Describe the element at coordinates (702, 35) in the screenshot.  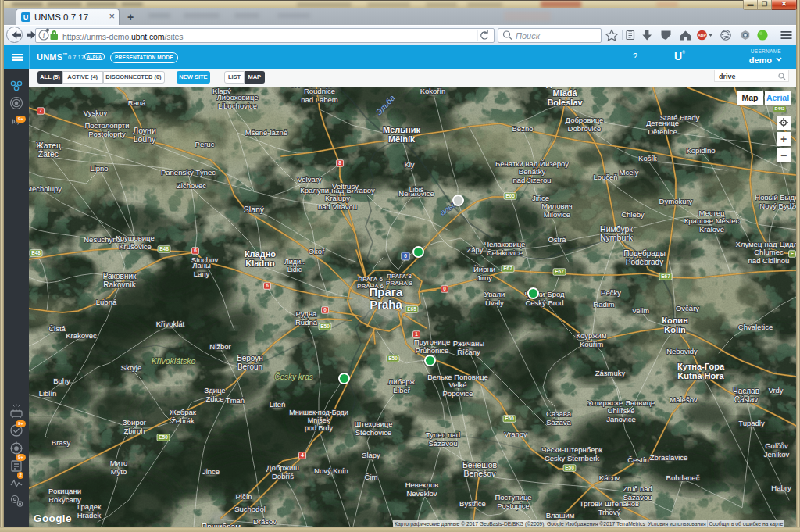
I see `svg-text: ABP` at that location.